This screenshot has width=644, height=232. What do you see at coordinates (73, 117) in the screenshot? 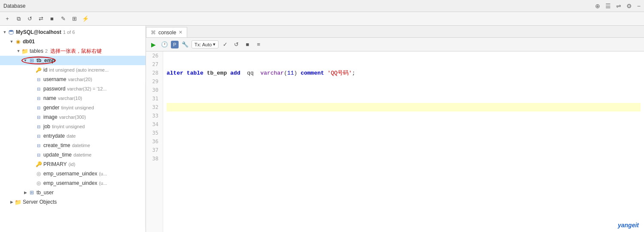
I see `col-image: ⊟ image varchar(300)` at bounding box center [73, 117].